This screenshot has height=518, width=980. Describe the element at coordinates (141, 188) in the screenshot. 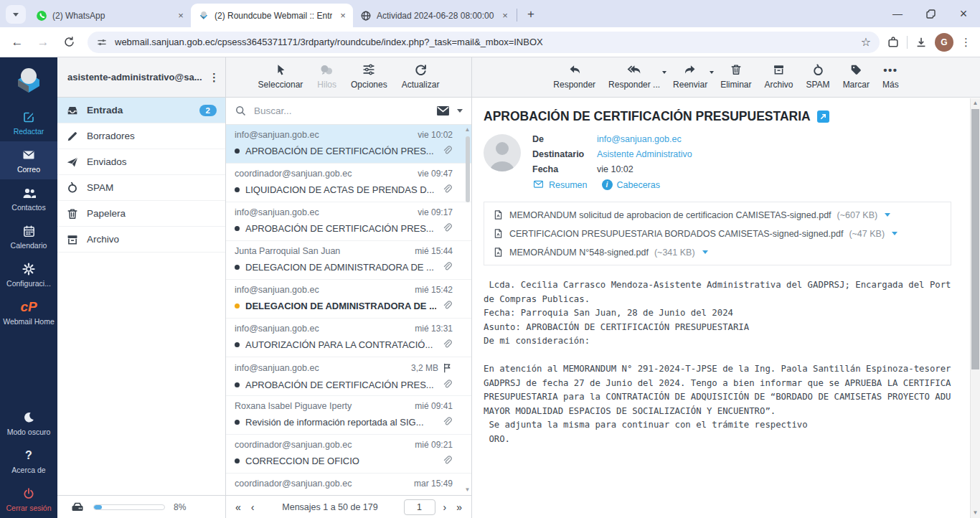

I see `folder-item-fire: SPAM` at that location.